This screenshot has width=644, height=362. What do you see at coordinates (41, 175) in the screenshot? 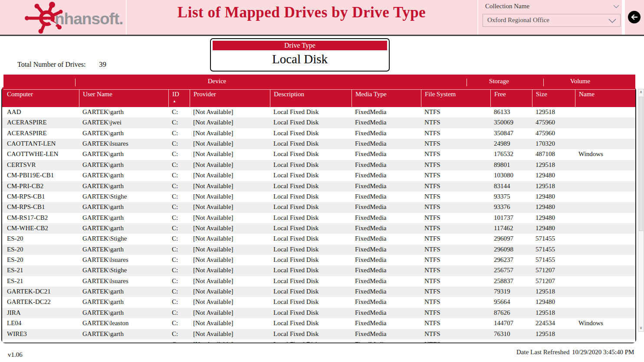
I see `cell-computer: CM-PBI19E-CB1` at bounding box center [41, 175].